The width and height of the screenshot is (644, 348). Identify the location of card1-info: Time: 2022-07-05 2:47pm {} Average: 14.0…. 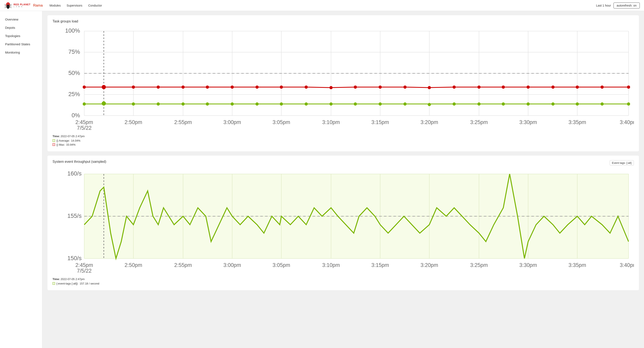
(343, 140).